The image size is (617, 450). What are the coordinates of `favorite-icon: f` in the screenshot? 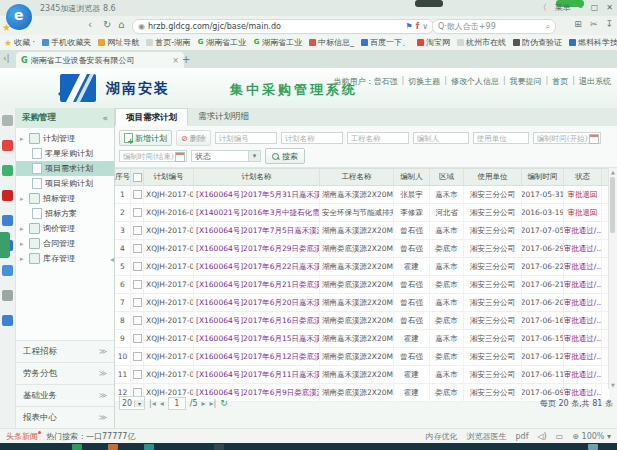 It's located at (418, 26).